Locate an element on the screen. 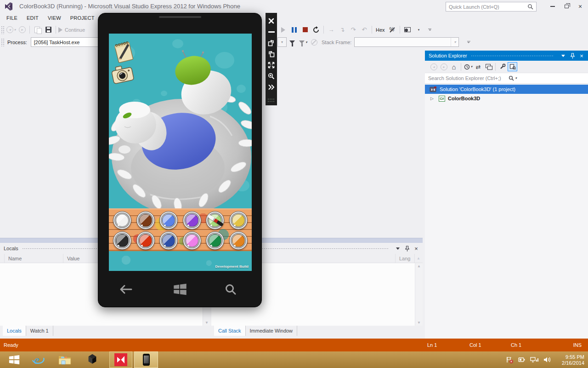  rotate-right-icon is located at coordinates (271, 54).